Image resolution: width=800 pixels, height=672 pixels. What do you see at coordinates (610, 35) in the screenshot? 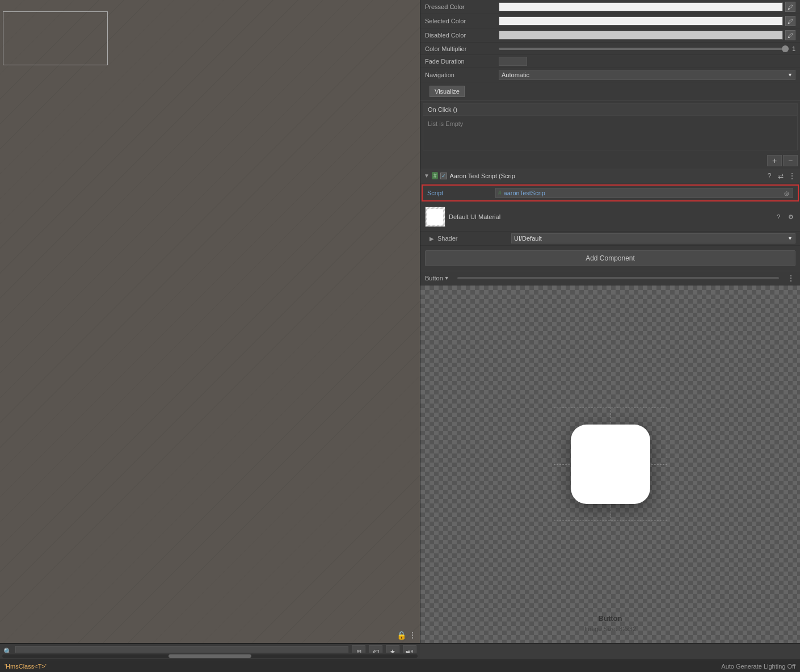
I see `disabled-color-row: Disabled Color 🖊` at bounding box center [610, 35].